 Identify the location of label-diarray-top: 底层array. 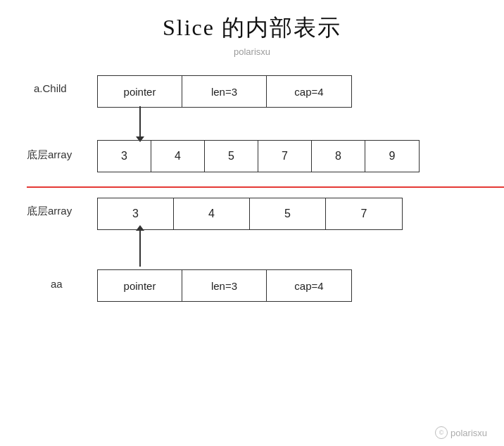
(49, 155).